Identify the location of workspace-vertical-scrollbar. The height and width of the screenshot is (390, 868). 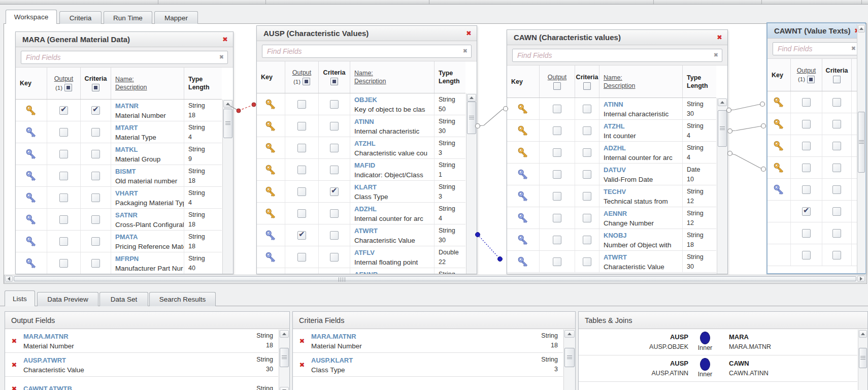
(861, 149).